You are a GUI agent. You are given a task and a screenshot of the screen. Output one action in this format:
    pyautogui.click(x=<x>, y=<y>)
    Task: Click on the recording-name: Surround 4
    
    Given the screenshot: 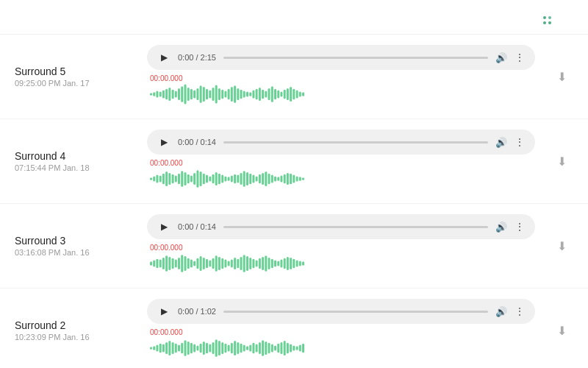 What is the action you would take?
    pyautogui.click(x=74, y=156)
    